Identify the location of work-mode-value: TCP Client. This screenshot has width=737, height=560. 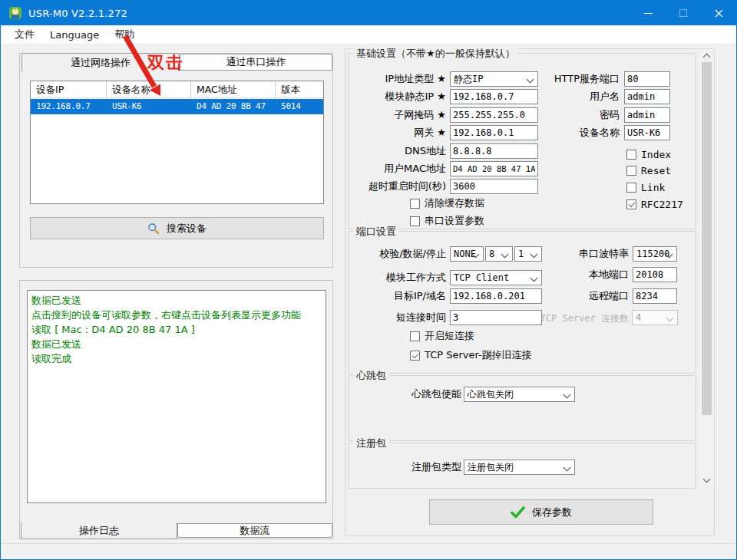
(481, 278).